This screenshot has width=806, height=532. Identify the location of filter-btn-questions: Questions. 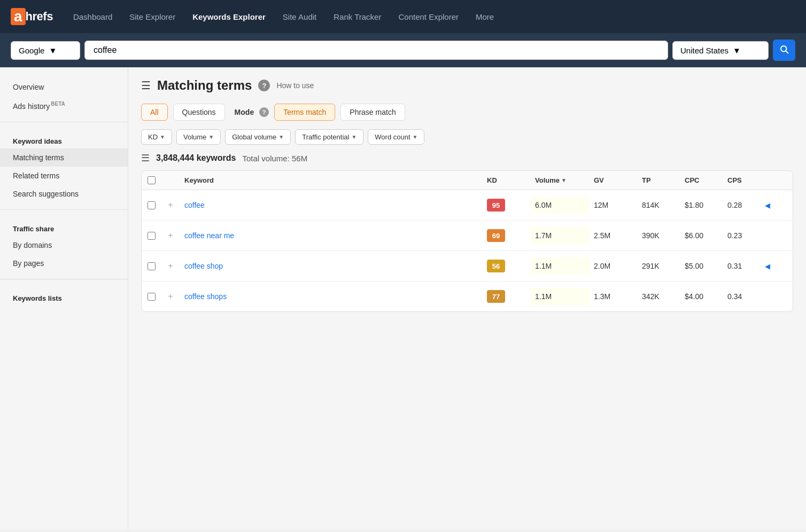
(199, 112).